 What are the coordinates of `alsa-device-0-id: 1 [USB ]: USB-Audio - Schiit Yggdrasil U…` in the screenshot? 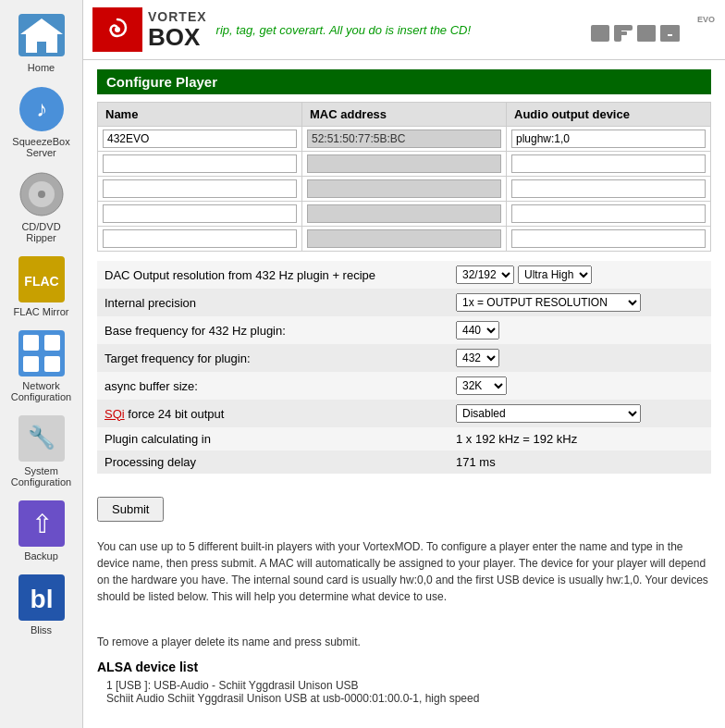 It's located at (409, 685).